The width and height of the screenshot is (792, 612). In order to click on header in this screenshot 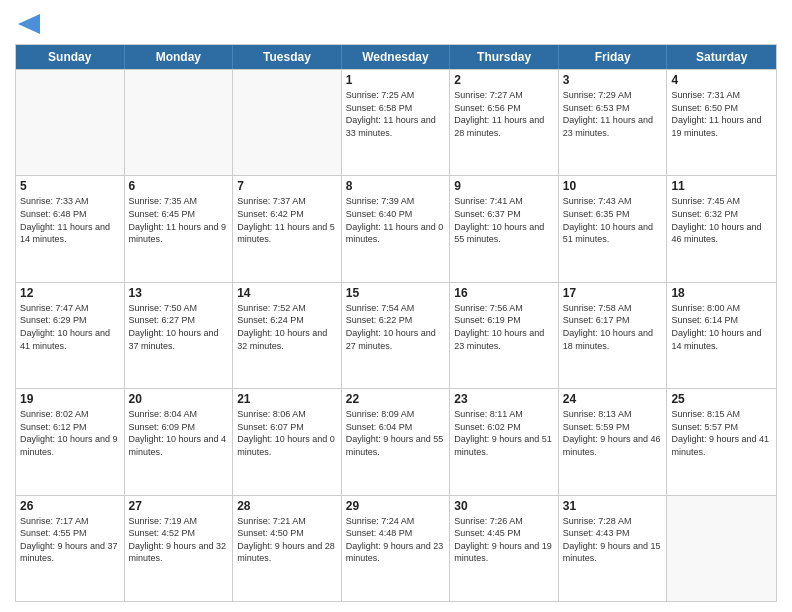, I will do `click(396, 24)`.